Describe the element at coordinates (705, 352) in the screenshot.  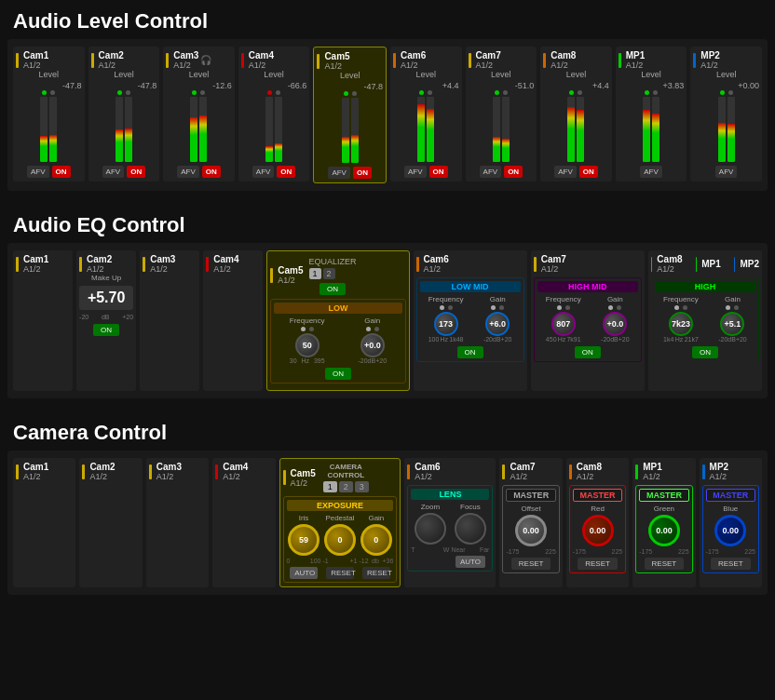
I see `high-on-btn: ON` at that location.